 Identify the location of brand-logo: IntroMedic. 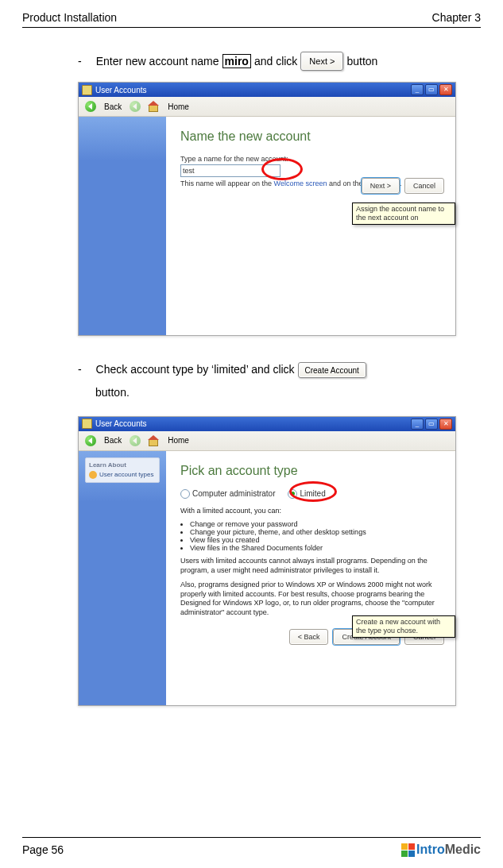
(441, 850).